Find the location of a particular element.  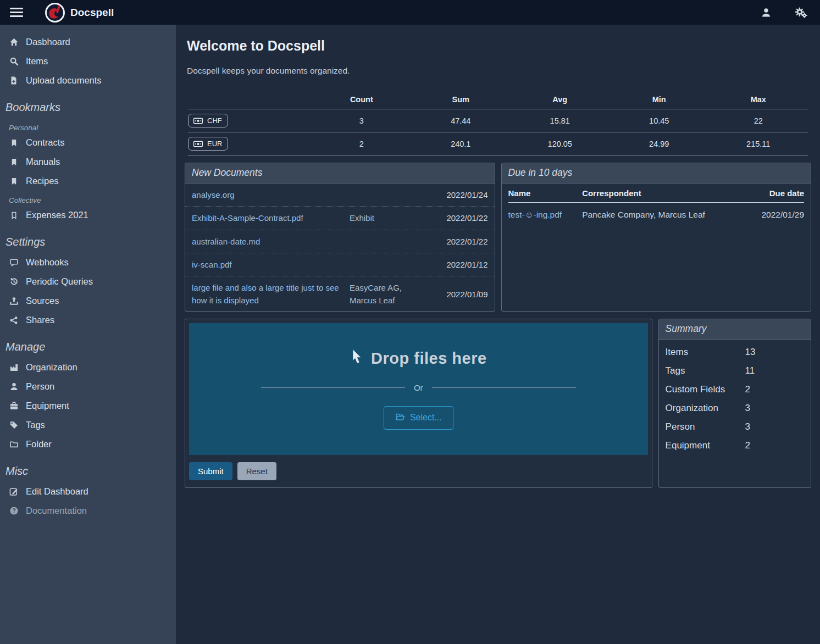

sidebar-item-organization: Organization is located at coordinates (88, 367).